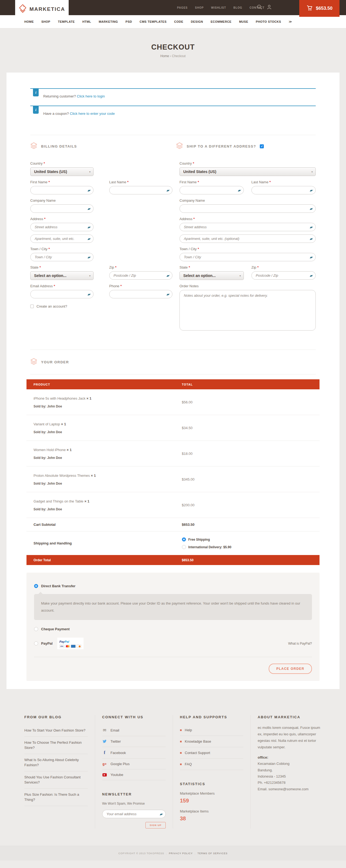 The width and height of the screenshot is (346, 868). I want to click on login-link: Click here to login, so click(91, 96).